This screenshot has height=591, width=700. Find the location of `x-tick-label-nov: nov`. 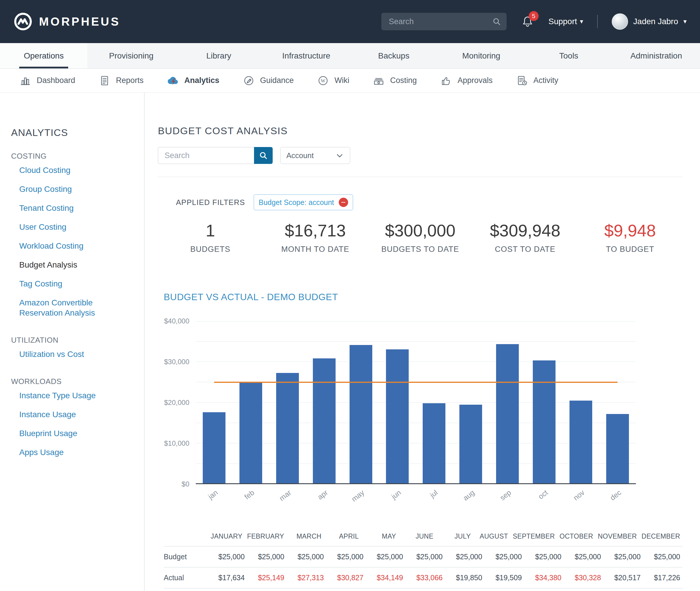

x-tick-label-nov: nov is located at coordinates (579, 495).